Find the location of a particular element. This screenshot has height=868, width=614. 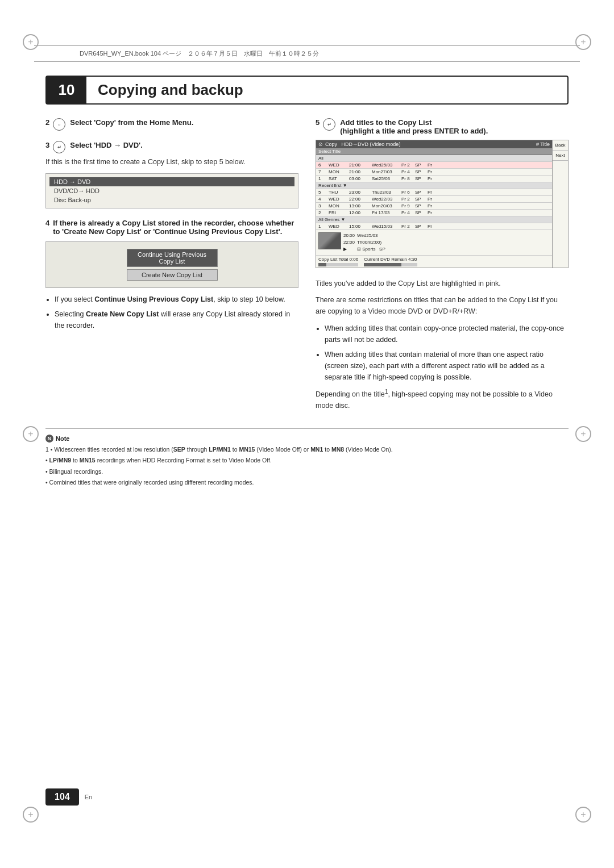

row6-date: Mon20/03 is located at coordinates (385, 206).